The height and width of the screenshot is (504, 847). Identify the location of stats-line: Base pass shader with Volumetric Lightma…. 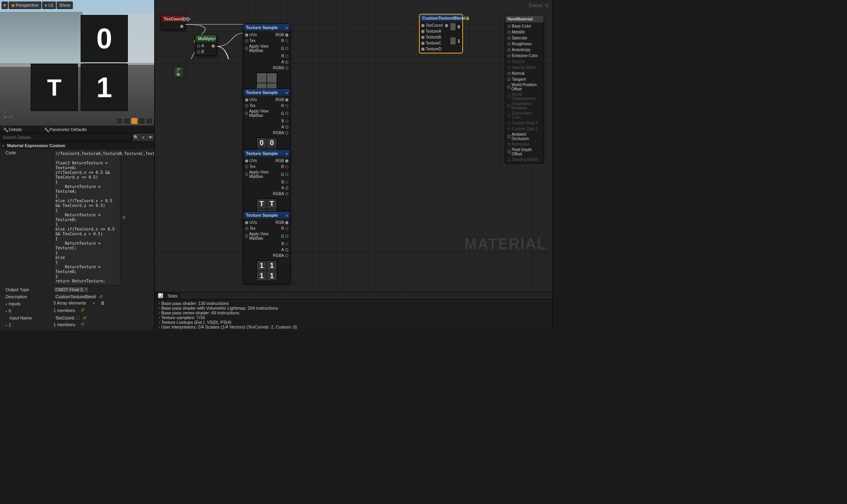
(353, 308).